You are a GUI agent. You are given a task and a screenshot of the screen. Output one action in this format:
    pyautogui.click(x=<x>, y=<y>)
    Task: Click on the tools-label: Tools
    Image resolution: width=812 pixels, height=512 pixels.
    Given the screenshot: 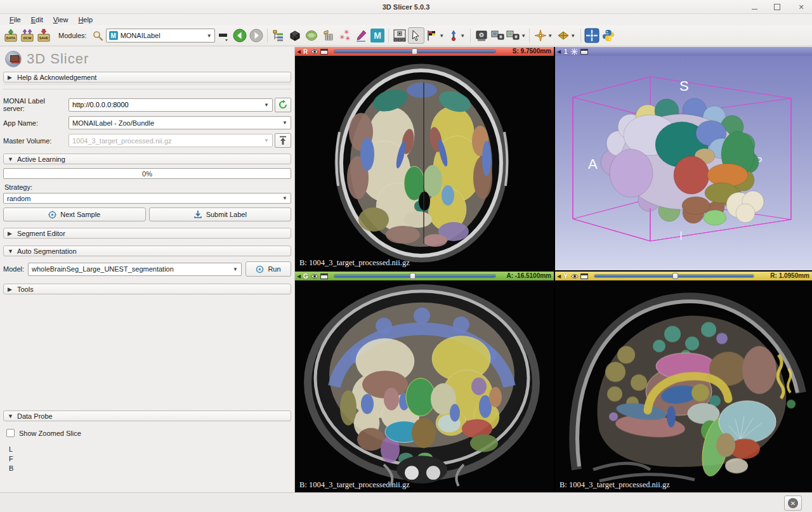 What is the action you would take?
    pyautogui.click(x=25, y=289)
    